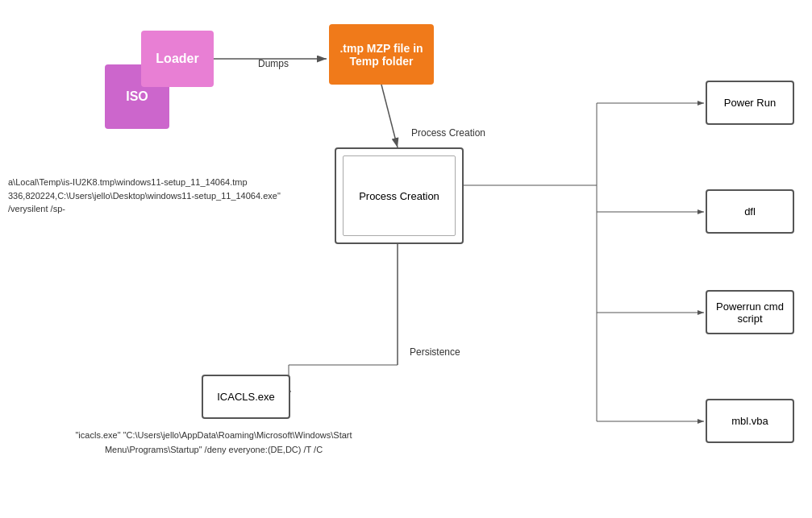 The image size is (812, 518). I want to click on process-creation-node: Process Creation, so click(399, 196).